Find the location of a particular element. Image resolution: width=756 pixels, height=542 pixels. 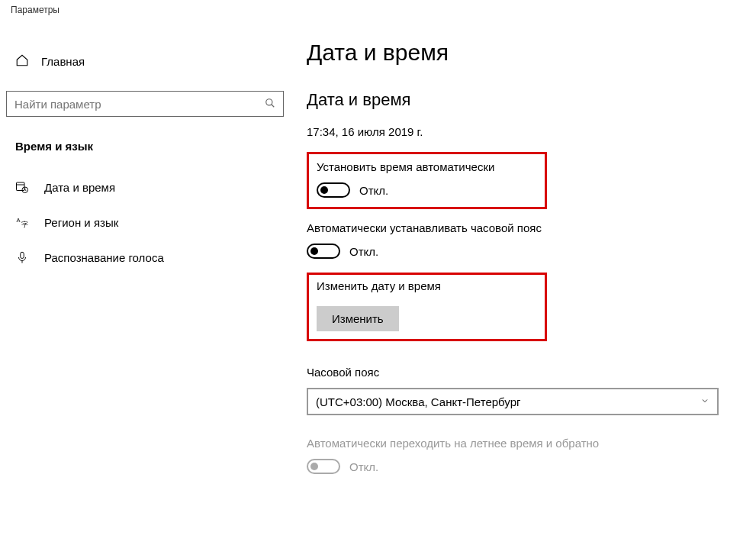

window-title: Параметры is located at coordinates (378, 12).